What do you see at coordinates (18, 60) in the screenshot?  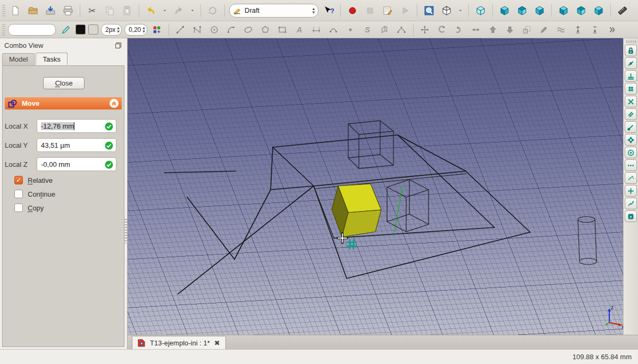 I see `tab-model: Model` at bounding box center [18, 60].